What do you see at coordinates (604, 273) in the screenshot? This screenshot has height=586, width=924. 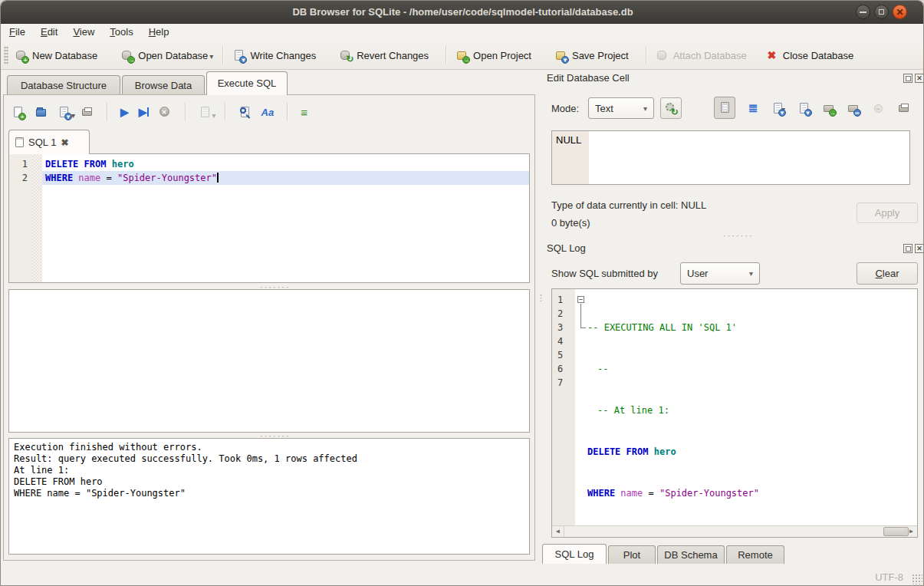 I see `log-filter-label: Show SQL submitted by` at bounding box center [604, 273].